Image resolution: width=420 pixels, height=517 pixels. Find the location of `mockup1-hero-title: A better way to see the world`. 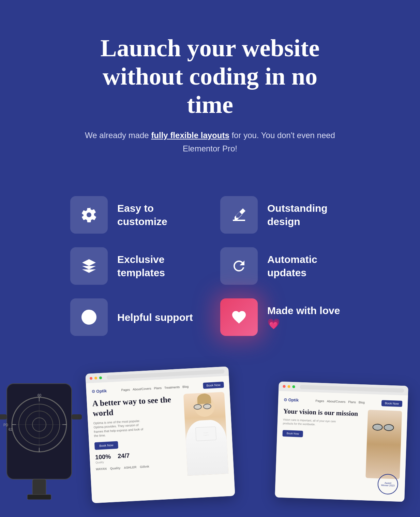

mockup1-hero-title: A better way to see the world is located at coordinates (136, 407).